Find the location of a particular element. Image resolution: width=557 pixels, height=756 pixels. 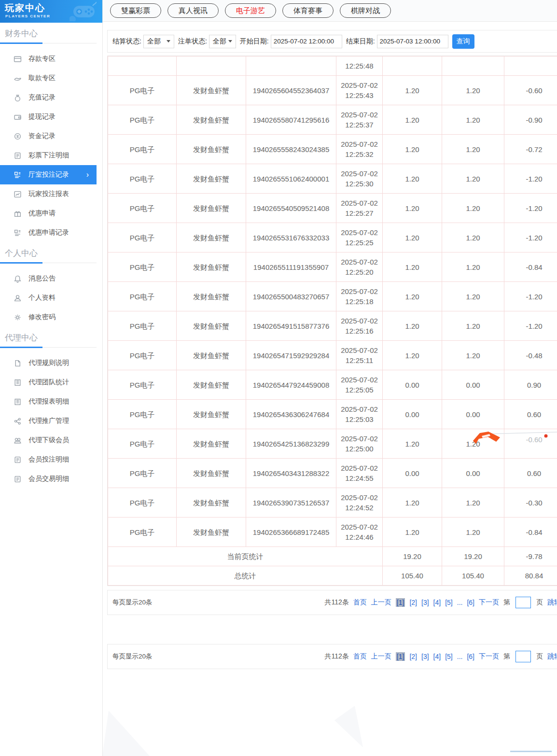

sidebar-item-0-9: 优惠申请记录 is located at coordinates (51, 233).